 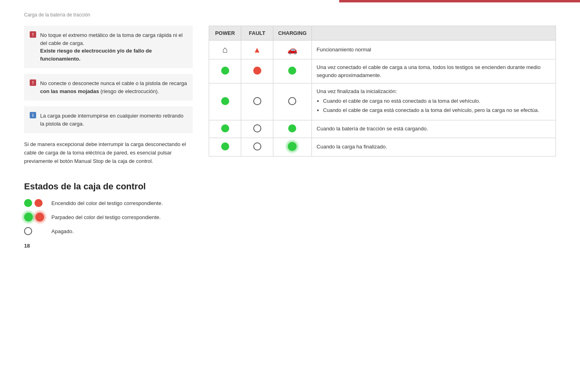 What do you see at coordinates (433, 129) in the screenshot?
I see `row3-description: Cuando la batería de tracción se está ca…` at bounding box center [433, 129].